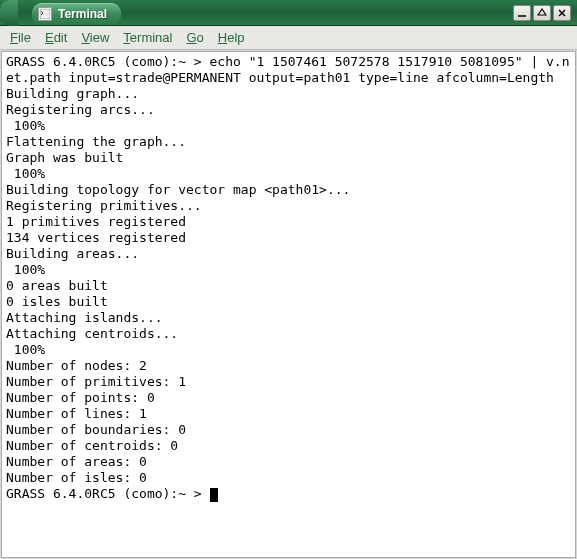 The height and width of the screenshot is (559, 577). I want to click on close-button, so click(562, 13).